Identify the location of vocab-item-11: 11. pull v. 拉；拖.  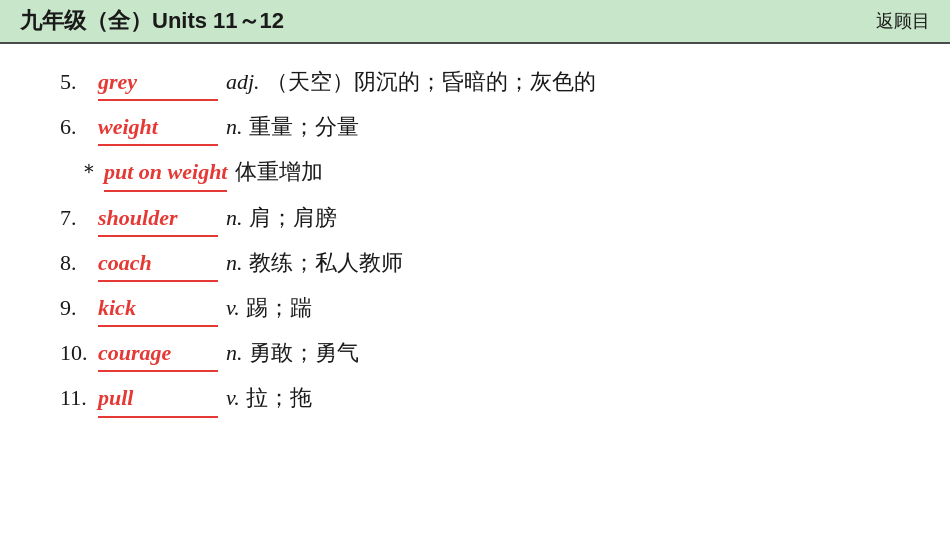
(475, 398).